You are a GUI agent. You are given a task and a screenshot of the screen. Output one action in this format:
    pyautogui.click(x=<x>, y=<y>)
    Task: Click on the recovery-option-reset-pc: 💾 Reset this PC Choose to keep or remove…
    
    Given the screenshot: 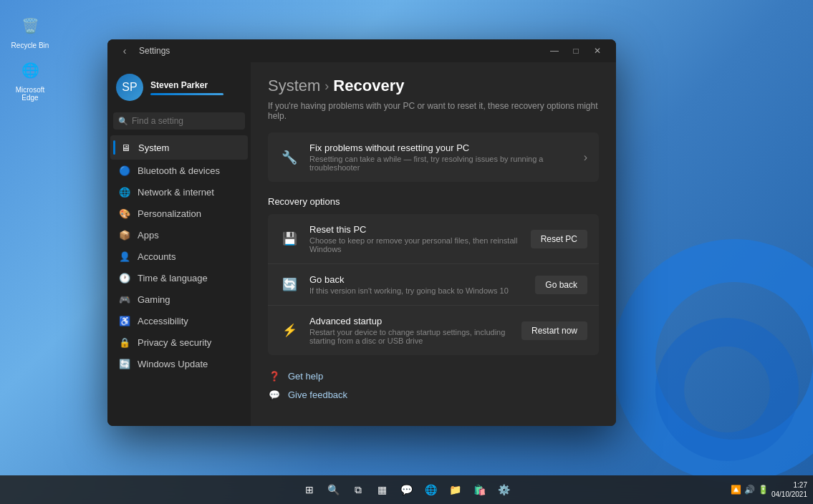 What is the action you would take?
    pyautogui.click(x=433, y=239)
    